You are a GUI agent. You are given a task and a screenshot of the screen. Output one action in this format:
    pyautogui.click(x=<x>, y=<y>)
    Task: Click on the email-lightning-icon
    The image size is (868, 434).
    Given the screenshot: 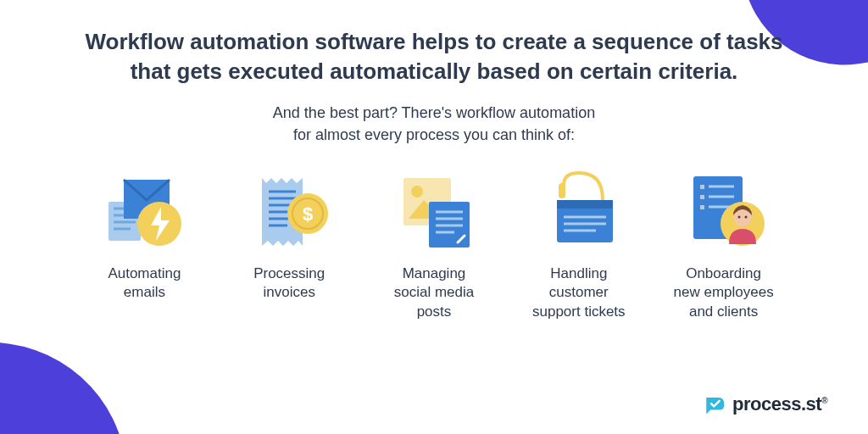 What is the action you would take?
    pyautogui.click(x=144, y=213)
    